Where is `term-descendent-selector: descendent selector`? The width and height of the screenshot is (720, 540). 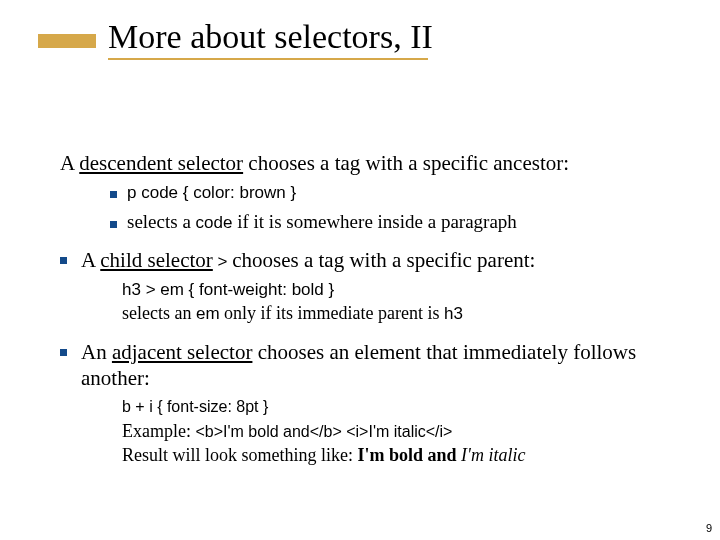 term-descendent-selector: descendent selector is located at coordinates (161, 163).